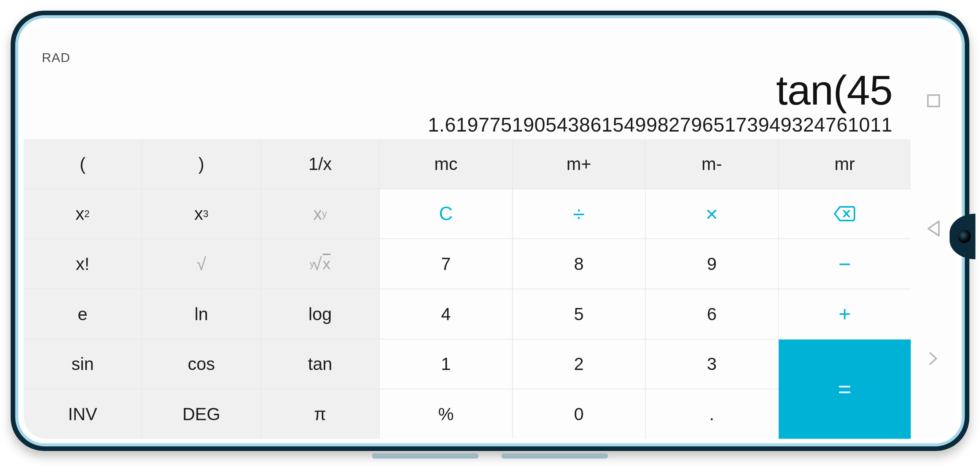 This screenshot has height=473, width=980. I want to click on deg-toggle-button: DEG, so click(201, 414).